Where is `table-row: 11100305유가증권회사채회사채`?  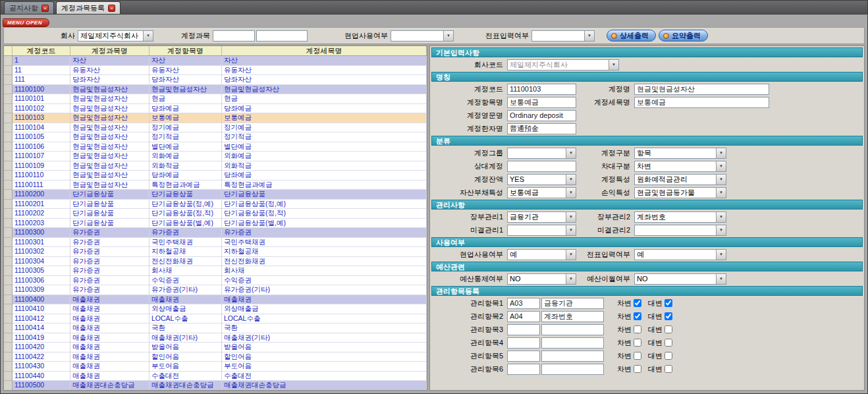 table-row: 11100305유가증권회사채회사채 is located at coordinates (215, 271).